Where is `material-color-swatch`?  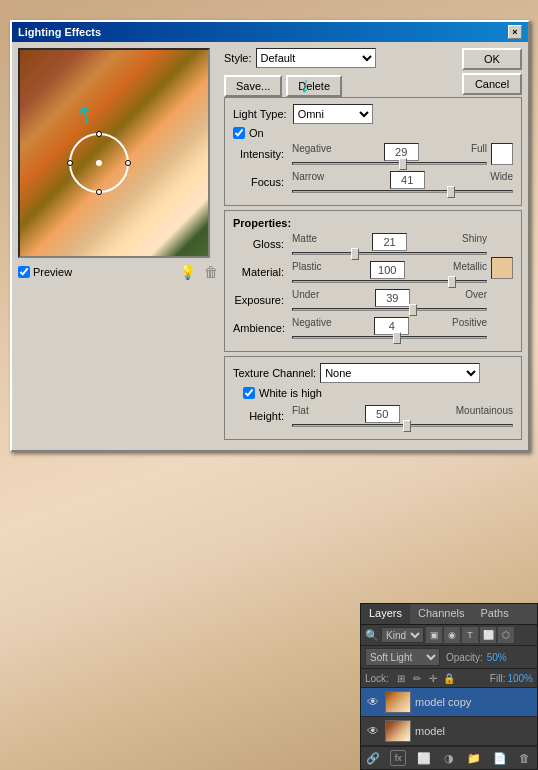 material-color-swatch is located at coordinates (502, 268).